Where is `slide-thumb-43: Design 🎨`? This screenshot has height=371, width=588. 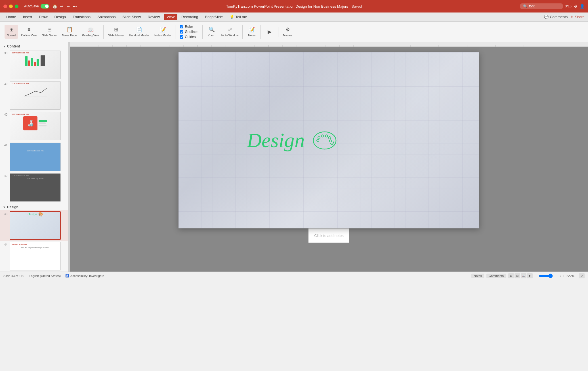
slide-thumb-43: Design 🎨 is located at coordinates (35, 226).